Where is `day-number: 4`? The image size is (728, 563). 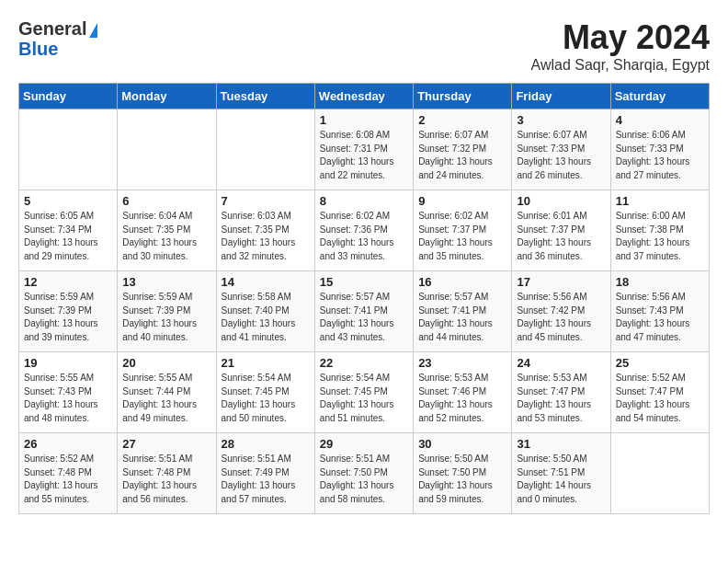 day-number: 4 is located at coordinates (660, 120).